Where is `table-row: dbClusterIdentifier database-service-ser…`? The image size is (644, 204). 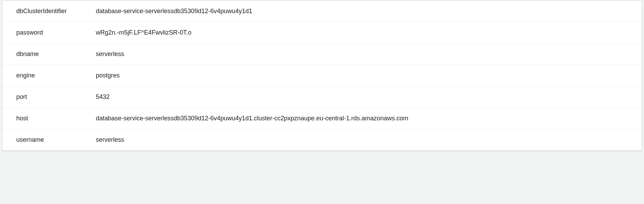
table-row: dbClusterIdentifier database-service-ser… is located at coordinates (322, 11).